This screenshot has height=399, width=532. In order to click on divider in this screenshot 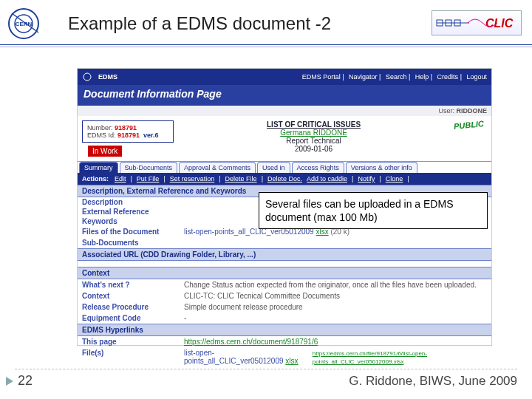, I will do `click(266, 46)`.